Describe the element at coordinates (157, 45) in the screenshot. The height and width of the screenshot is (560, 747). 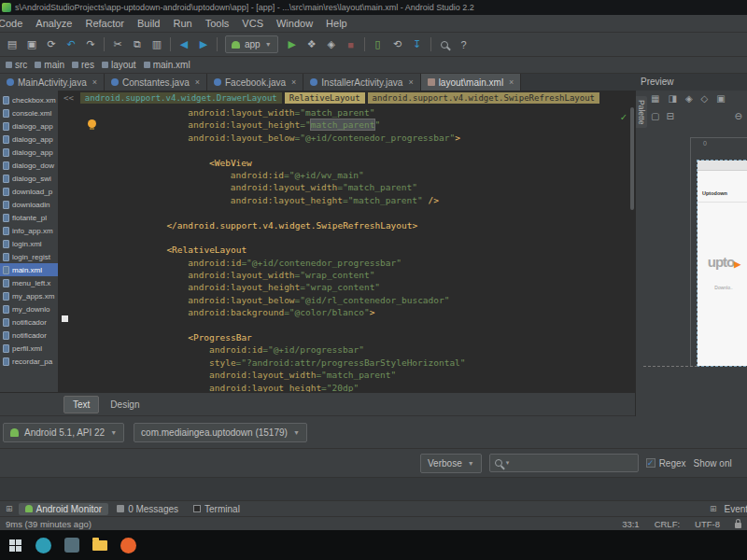
I see `paste-icon: ▥` at that location.